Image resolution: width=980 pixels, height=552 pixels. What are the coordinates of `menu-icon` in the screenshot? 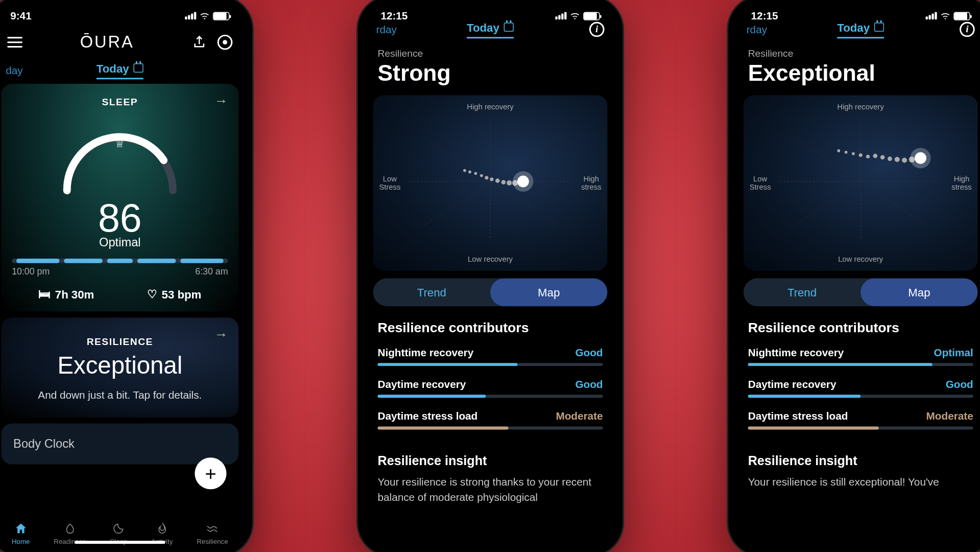 It's located at (15, 42).